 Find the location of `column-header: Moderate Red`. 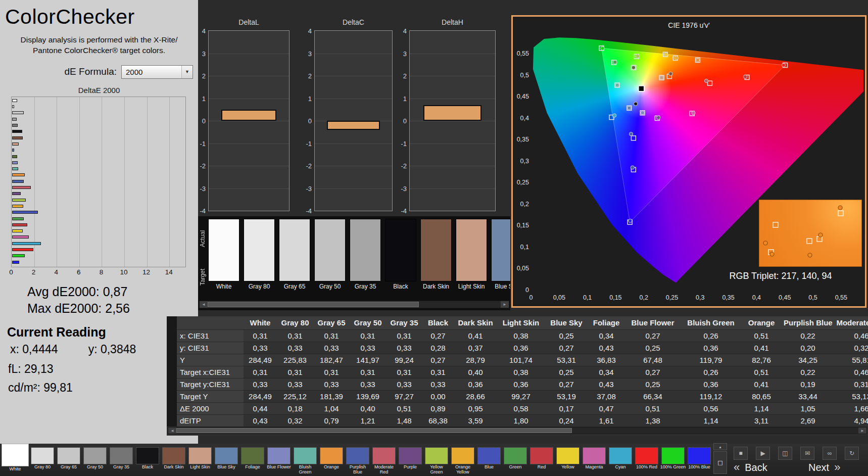

column-header: Moderate Red is located at coordinates (851, 323).